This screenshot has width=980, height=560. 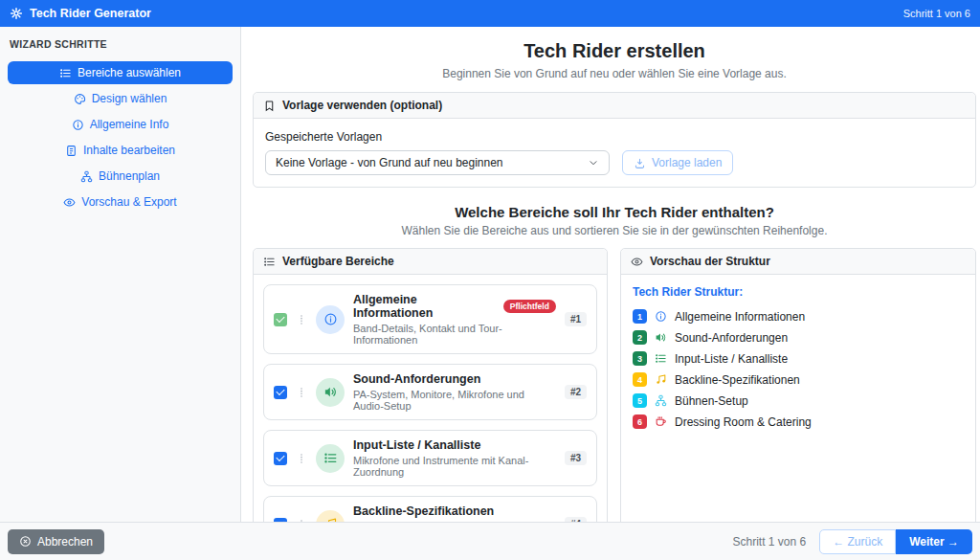 What do you see at coordinates (614, 74) in the screenshot?
I see `page-subtitle: Beginnen Sie von Grund auf neu oder wähl…` at bounding box center [614, 74].